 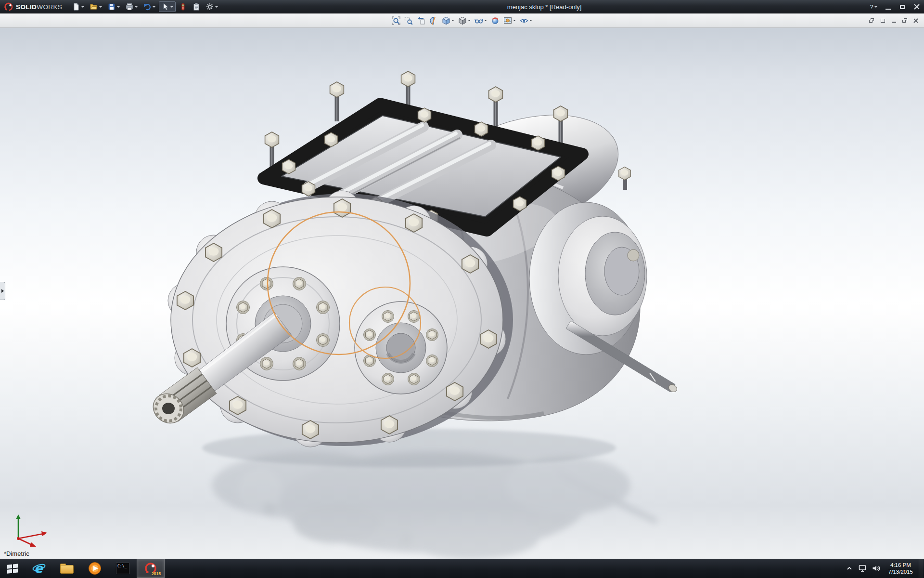 What do you see at coordinates (873, 7) in the screenshot?
I see `help-button: ?` at bounding box center [873, 7].